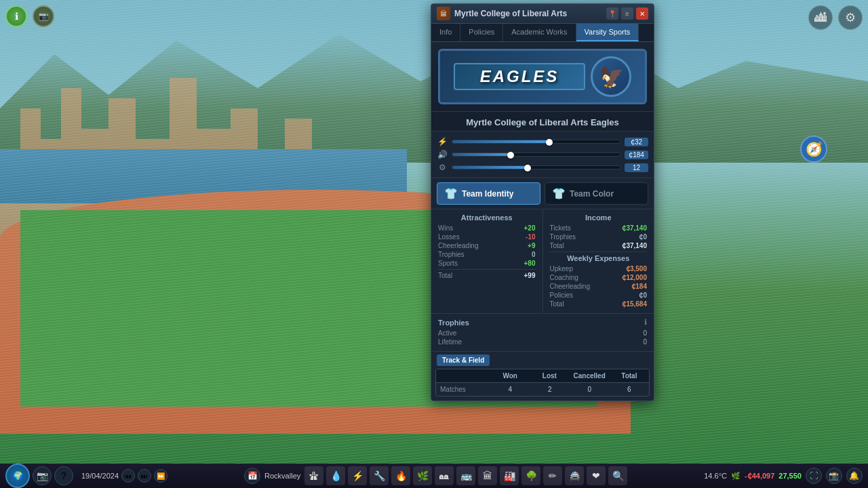 This screenshot has width=868, height=488. Describe the element at coordinates (542, 361) in the screenshot. I see `sport-tag-container: Track & Field` at that location.